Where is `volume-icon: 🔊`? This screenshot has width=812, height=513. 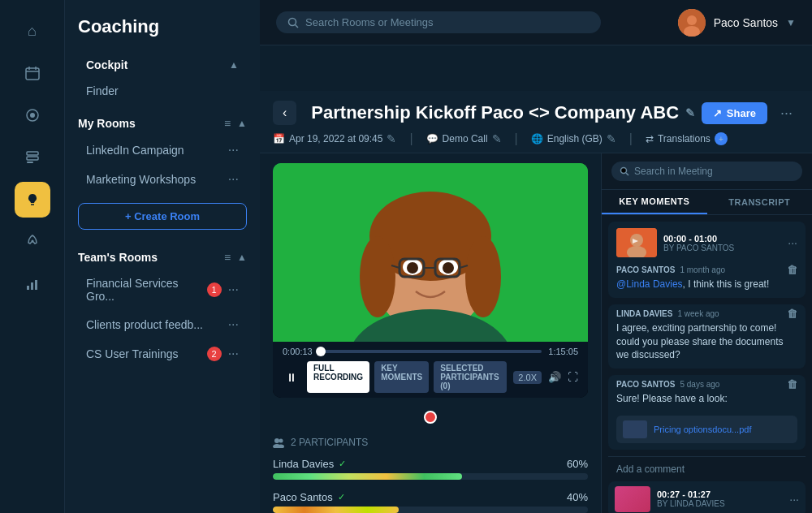 volume-icon: 🔊 is located at coordinates (555, 377).